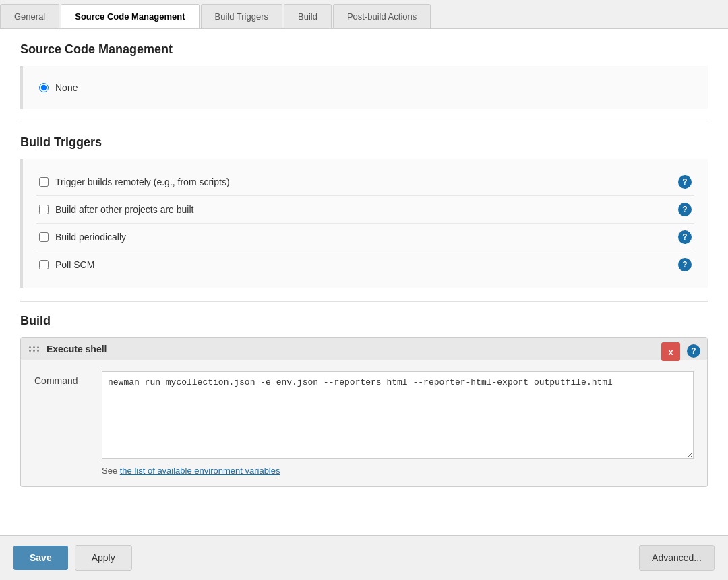  I want to click on env-vars-link: the list of available environment variab…, so click(200, 470).